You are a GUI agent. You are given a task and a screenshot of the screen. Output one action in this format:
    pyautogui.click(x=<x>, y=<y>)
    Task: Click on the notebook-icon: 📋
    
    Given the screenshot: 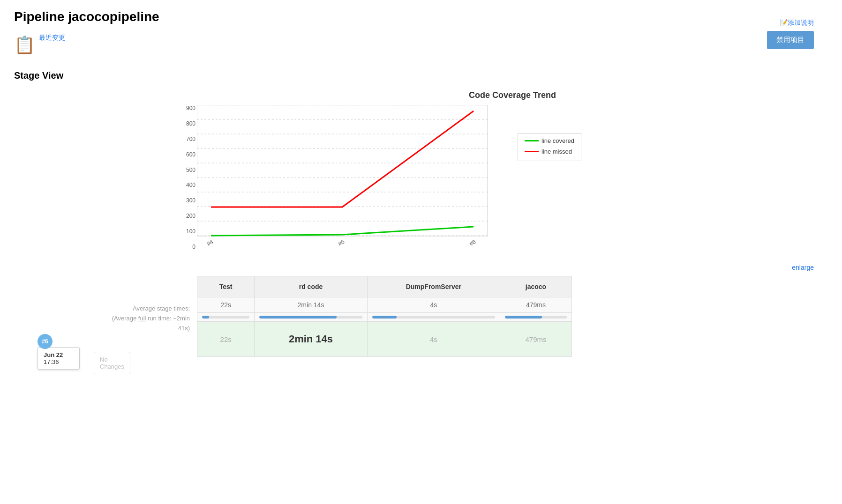 What is the action you would take?
    pyautogui.click(x=24, y=45)
    